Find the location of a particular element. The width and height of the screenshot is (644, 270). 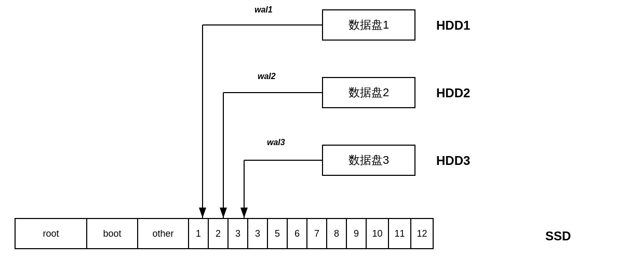

ssd-cell-3b: 3 is located at coordinates (258, 234).